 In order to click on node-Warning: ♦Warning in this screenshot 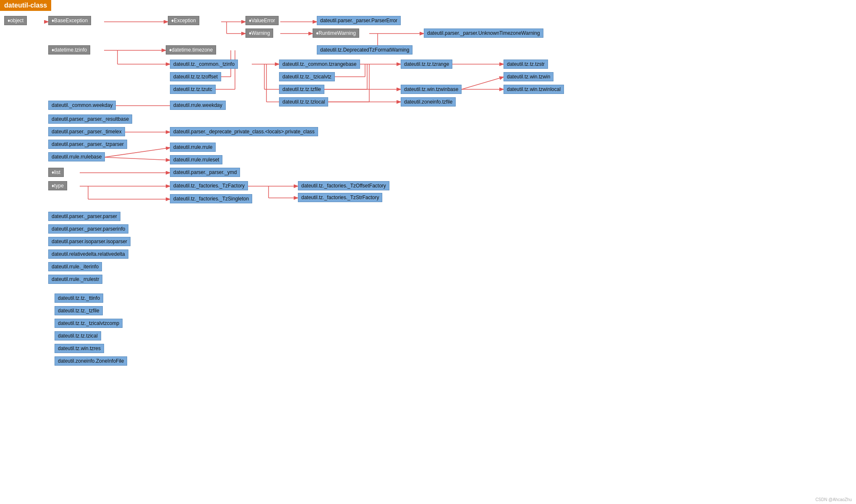, I will do `click(259, 33)`.